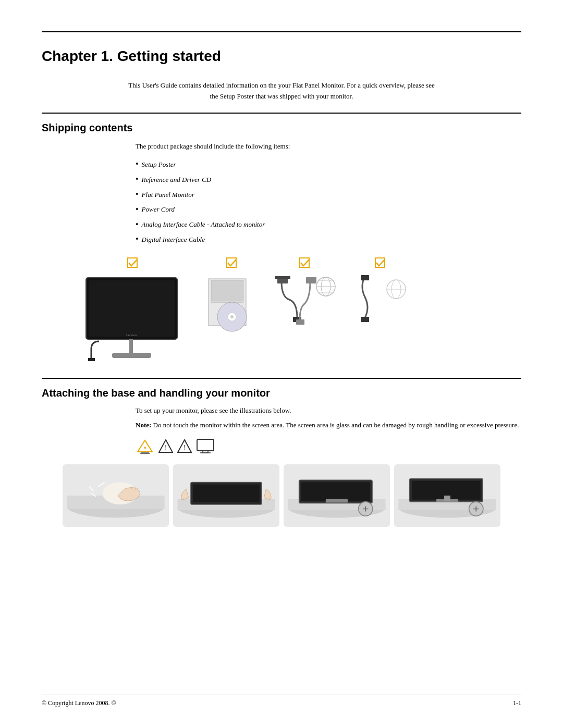 The height and width of the screenshot is (728, 563). Describe the element at coordinates (282, 113) in the screenshot. I see `shipping-rule` at that location.